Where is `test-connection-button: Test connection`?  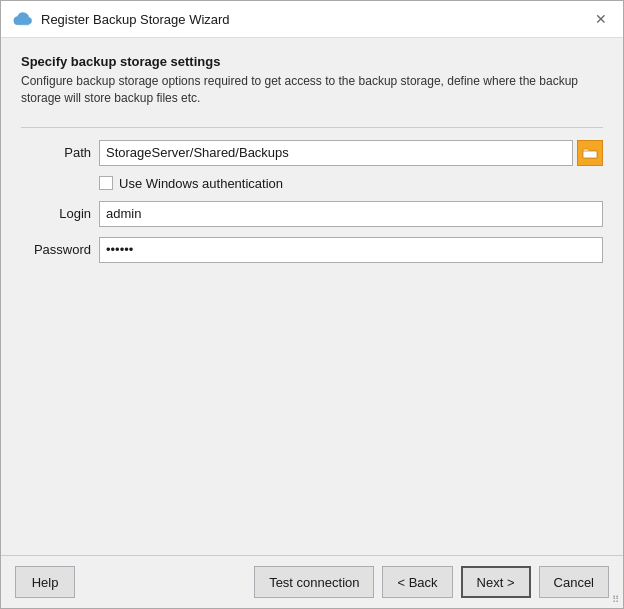 test-connection-button: Test connection is located at coordinates (314, 582).